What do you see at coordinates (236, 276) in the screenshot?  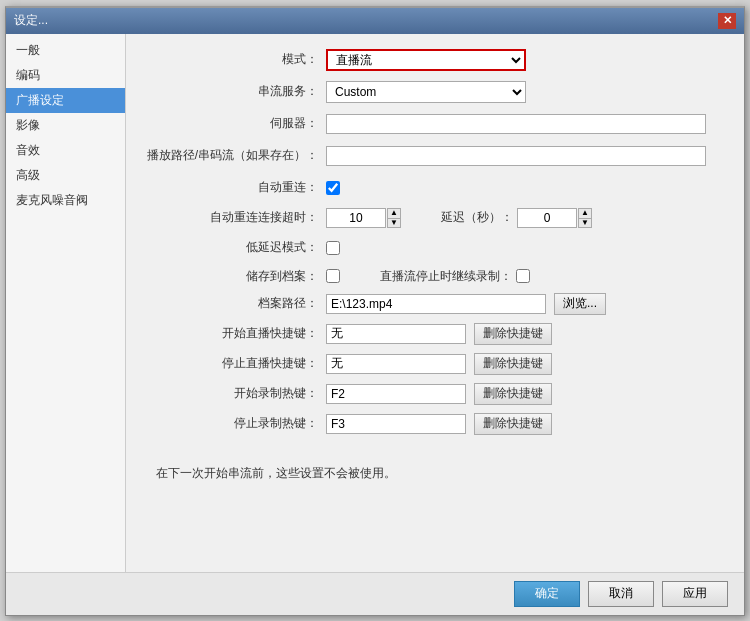 I see `save-to-file-label: 储存到档案：` at bounding box center [236, 276].